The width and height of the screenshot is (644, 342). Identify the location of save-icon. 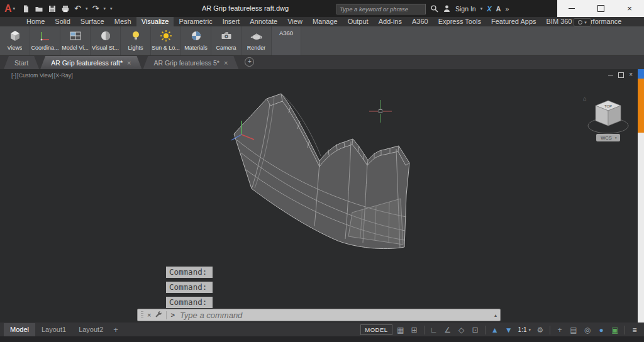
(52, 9).